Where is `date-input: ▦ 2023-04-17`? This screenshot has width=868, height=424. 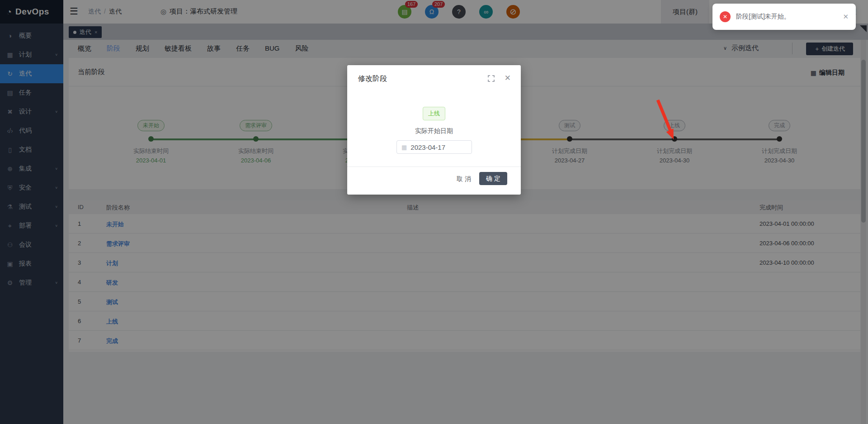
date-input: ▦ 2023-04-17 is located at coordinates (434, 147).